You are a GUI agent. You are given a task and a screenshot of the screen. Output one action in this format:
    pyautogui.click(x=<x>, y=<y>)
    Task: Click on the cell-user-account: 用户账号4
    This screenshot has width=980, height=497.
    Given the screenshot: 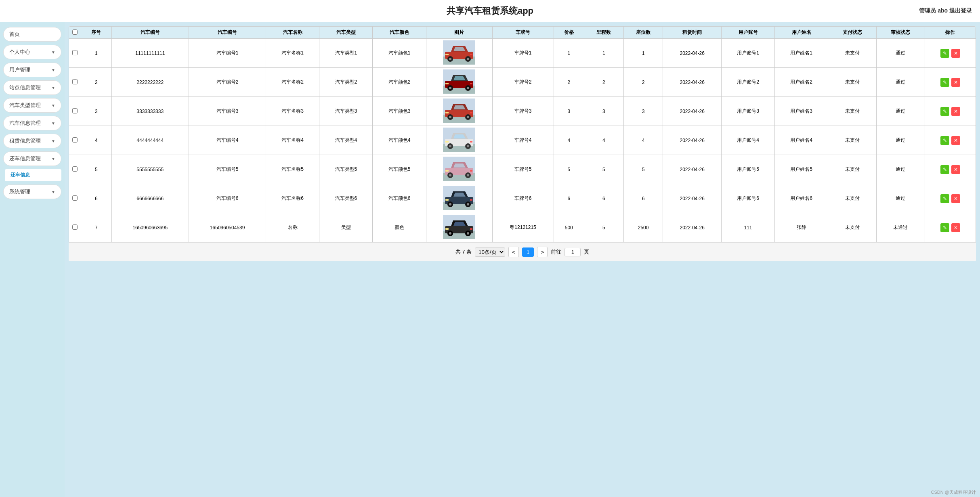 What is the action you would take?
    pyautogui.click(x=748, y=141)
    